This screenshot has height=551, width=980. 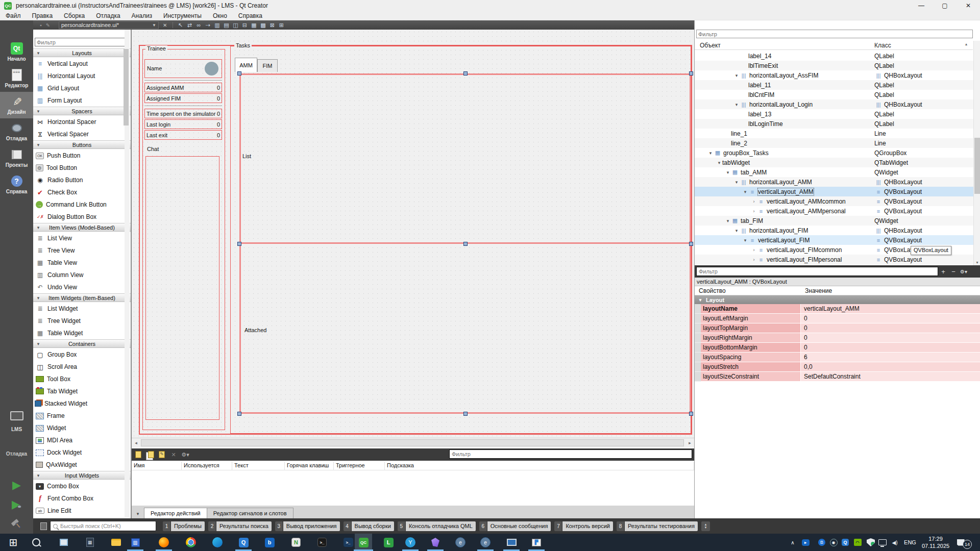 What do you see at coordinates (243, 542) in the screenshot?
I see `q-app-icon: Q` at bounding box center [243, 542].